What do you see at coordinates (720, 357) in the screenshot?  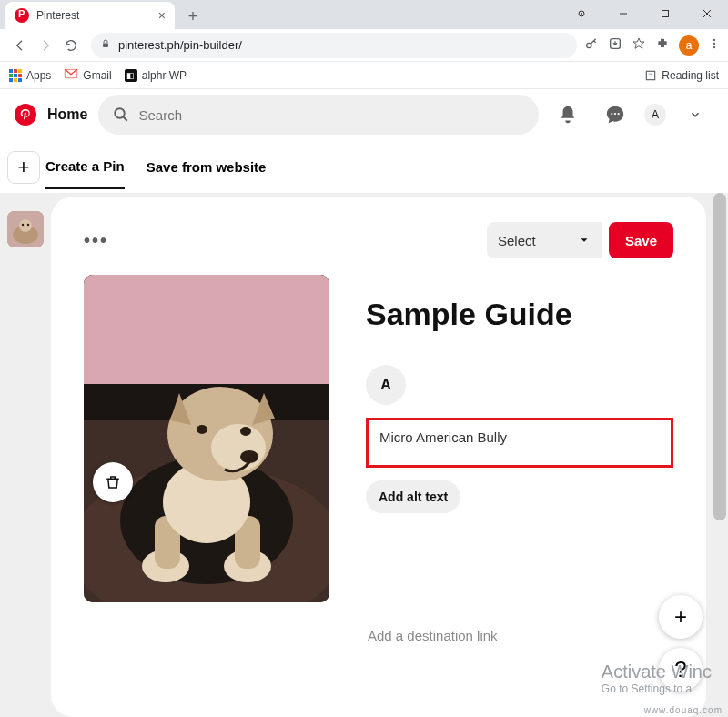 I see `scrollbar` at bounding box center [720, 357].